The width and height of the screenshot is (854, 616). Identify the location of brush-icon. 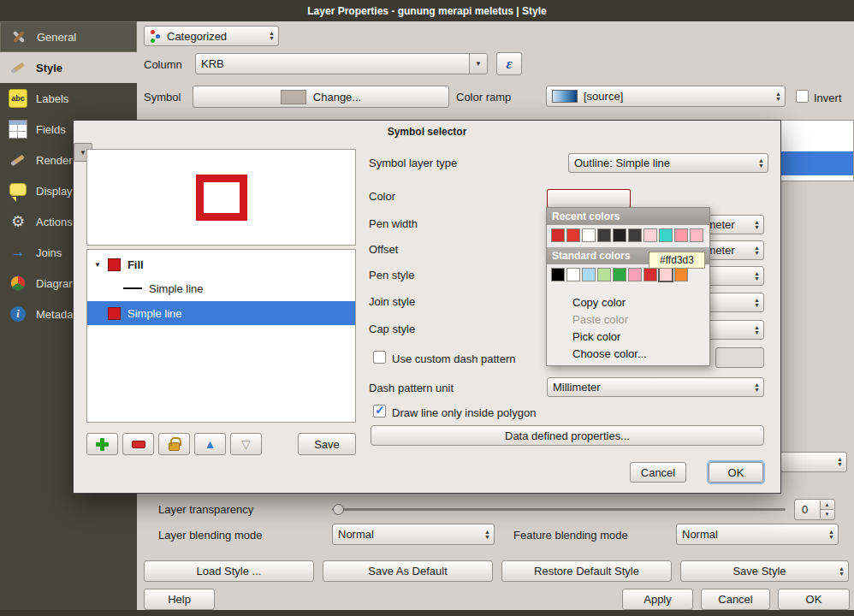
(18, 160).